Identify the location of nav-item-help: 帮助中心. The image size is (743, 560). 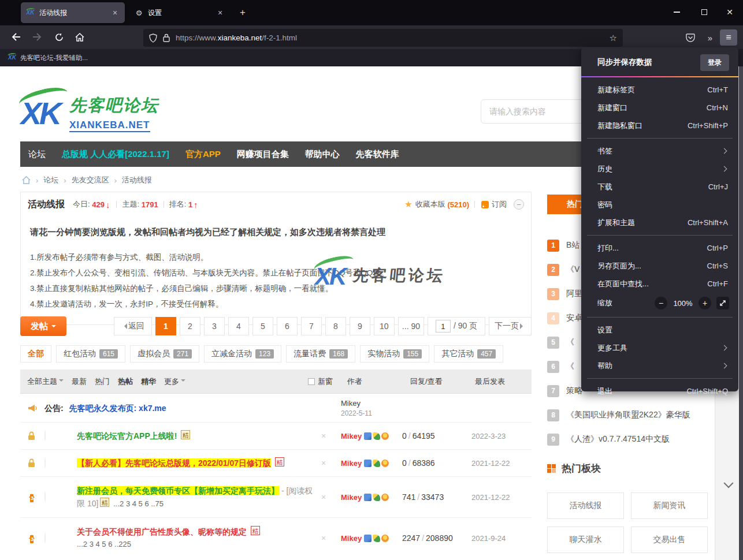
(322, 155).